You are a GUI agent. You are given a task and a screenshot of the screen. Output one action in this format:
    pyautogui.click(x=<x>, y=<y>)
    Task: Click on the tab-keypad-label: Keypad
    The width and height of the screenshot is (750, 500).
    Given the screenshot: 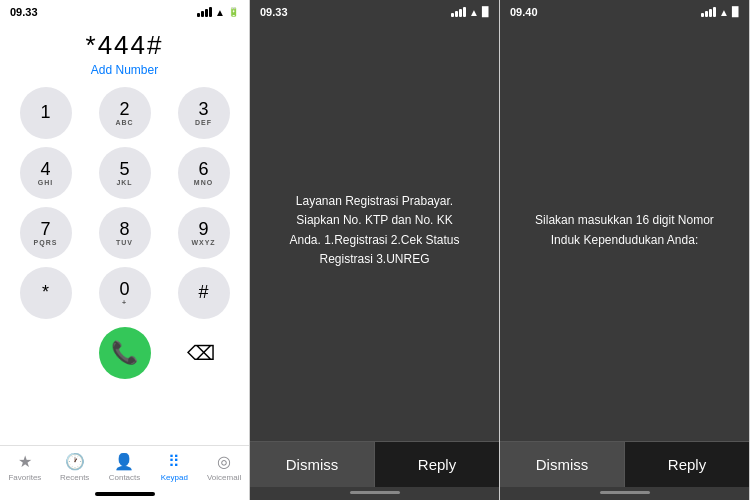 What is the action you would take?
    pyautogui.click(x=174, y=478)
    